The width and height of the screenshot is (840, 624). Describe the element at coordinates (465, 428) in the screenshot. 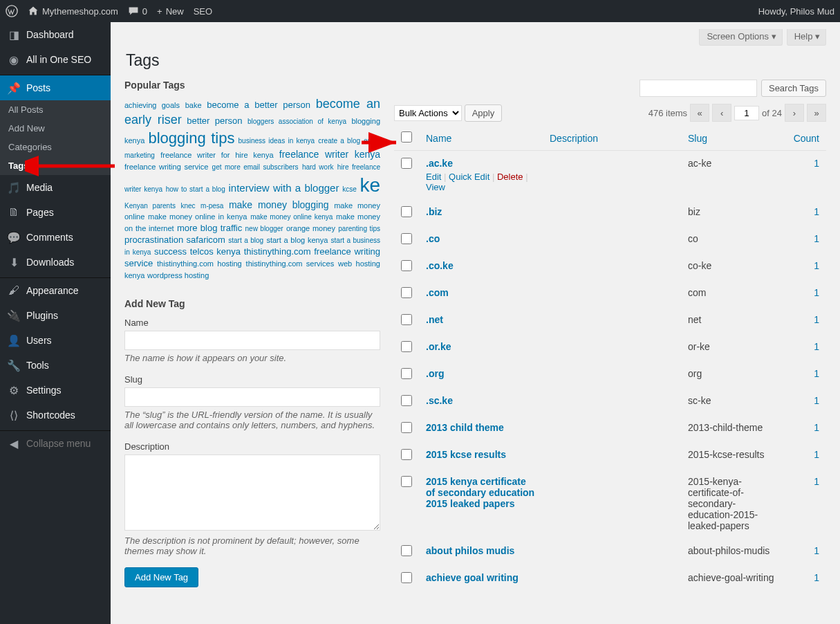

I see `tag-name-link: 2013 child theme` at that location.